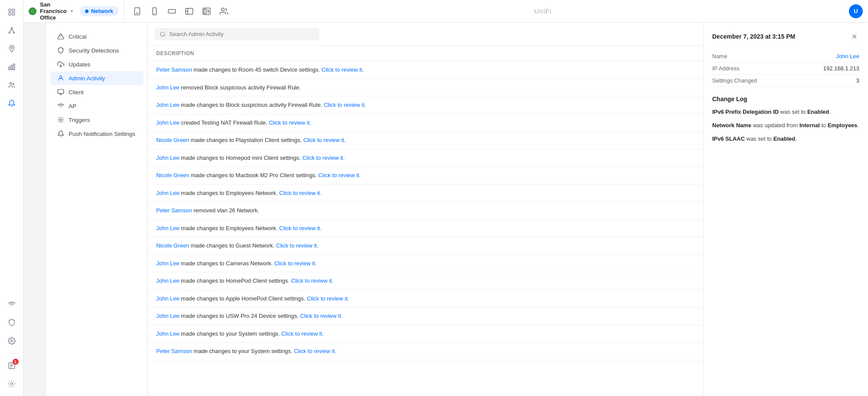  I want to click on activity-text: made changes to Block suspicious activit…, so click(252, 105).